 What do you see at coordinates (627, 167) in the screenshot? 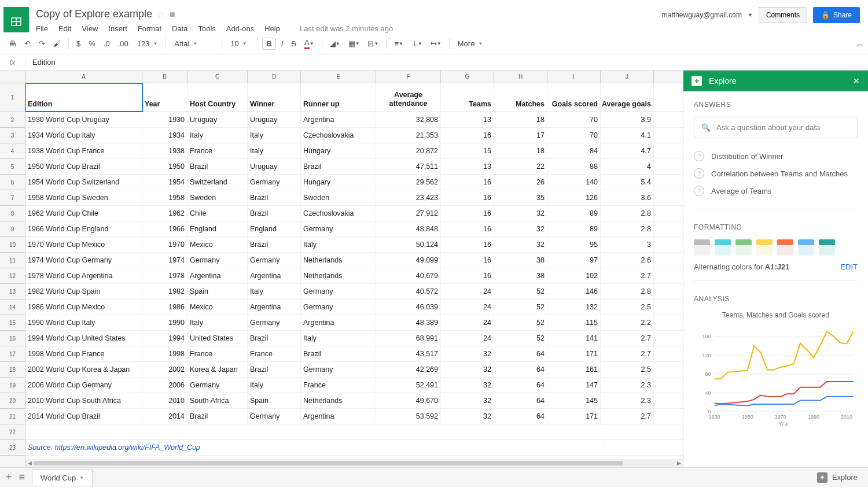
I see `cell: 4` at bounding box center [627, 167].